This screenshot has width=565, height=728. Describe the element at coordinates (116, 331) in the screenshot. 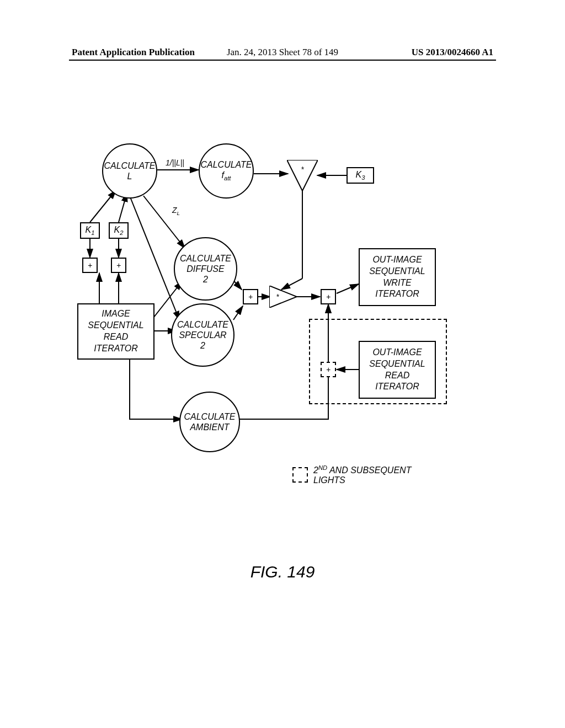

I see `node-image-seq-read-iterator: IMAGE SEQUENTIAL READ ITERATOR` at that location.